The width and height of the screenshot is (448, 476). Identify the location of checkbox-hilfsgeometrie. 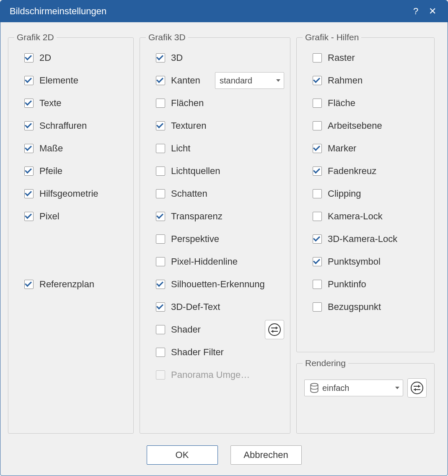
(29, 194).